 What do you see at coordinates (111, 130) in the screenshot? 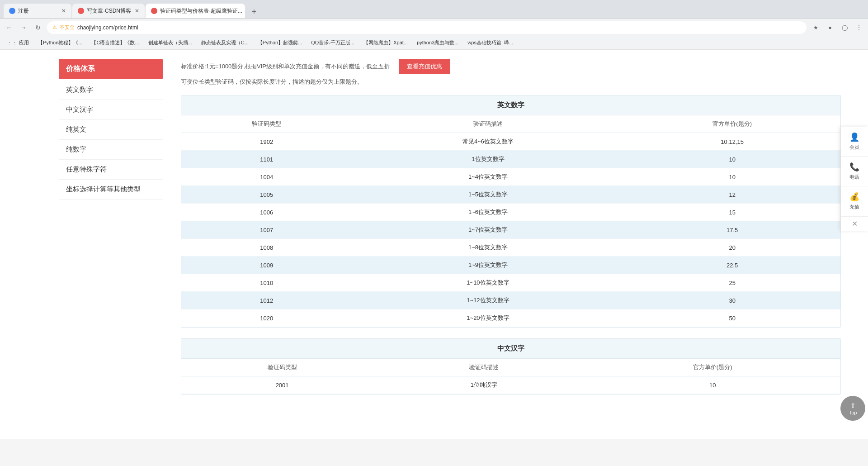
I see `sidebar-item-pure-english: 纯英文` at bounding box center [111, 130].